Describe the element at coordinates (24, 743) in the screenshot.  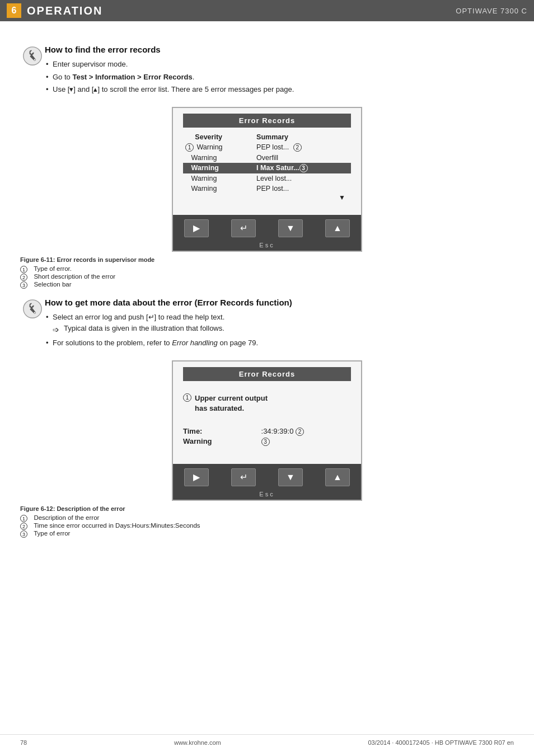
I see `footer-page: 78` at that location.